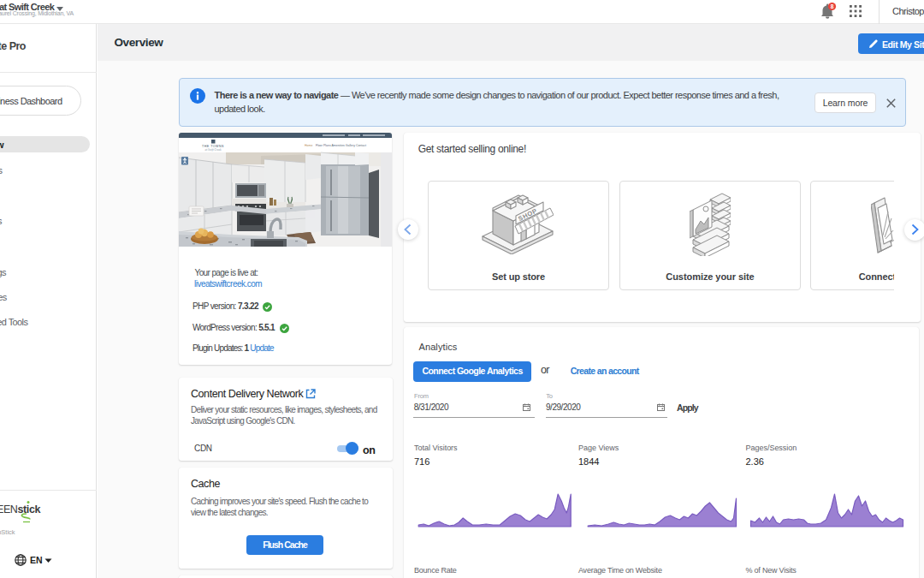 The height and width of the screenshot is (578, 924). I want to click on svg-text: 8, so click(832, 7).